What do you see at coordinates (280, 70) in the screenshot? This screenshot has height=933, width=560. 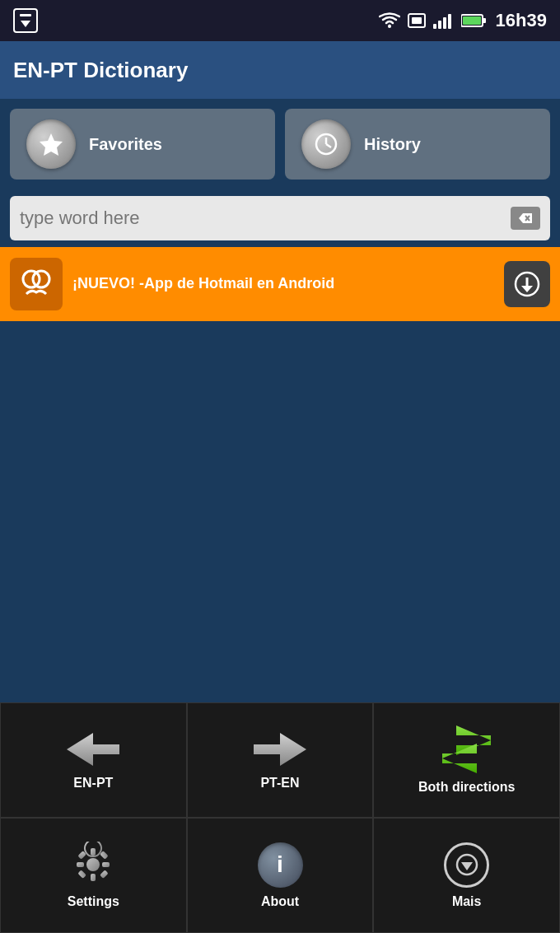 I see `title-bar: EN-PT Dictionary` at bounding box center [280, 70].